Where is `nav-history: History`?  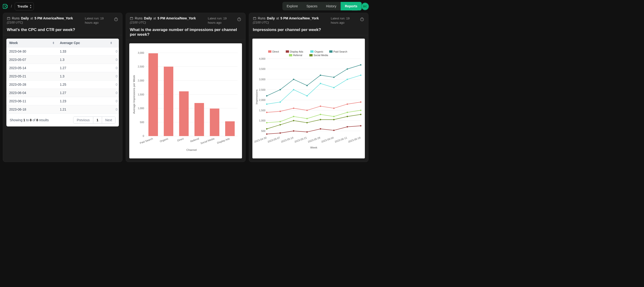 nav-history: History is located at coordinates (331, 6).